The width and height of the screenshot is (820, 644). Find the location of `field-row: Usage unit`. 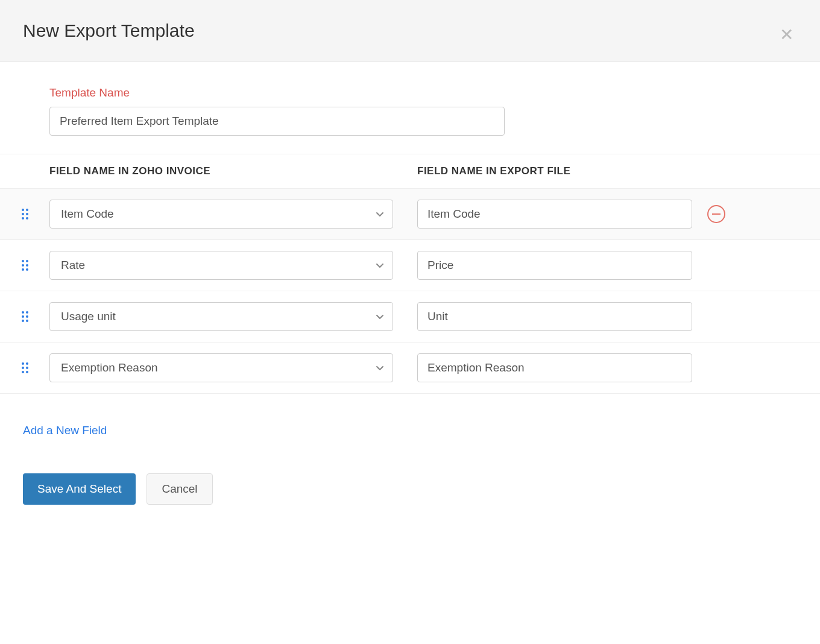

field-row: Usage unit is located at coordinates (410, 317).